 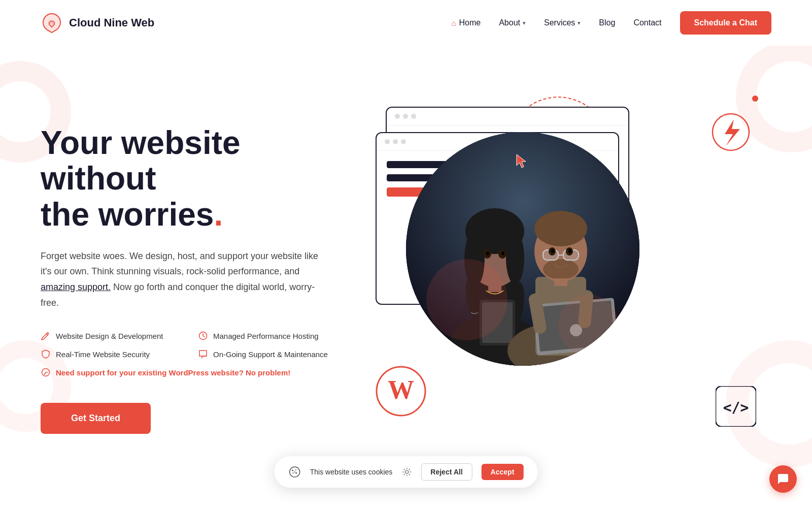 I want to click on hero-title-line1: Your website without, so click(x=141, y=161).